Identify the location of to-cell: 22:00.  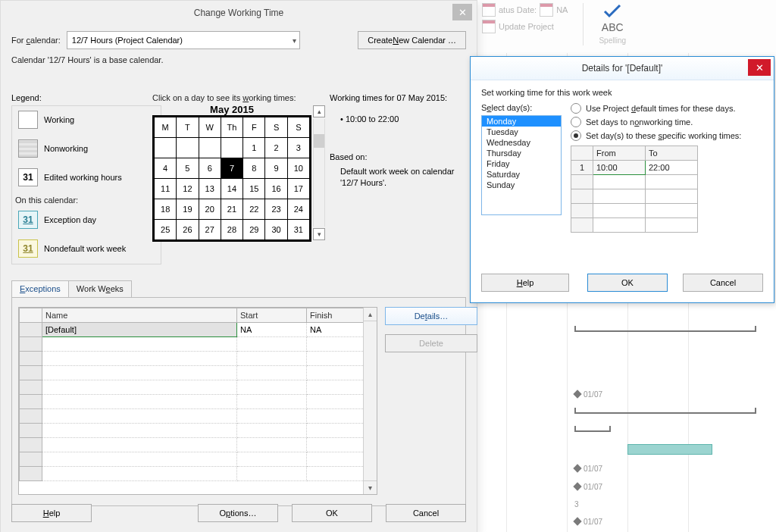
(671, 168).